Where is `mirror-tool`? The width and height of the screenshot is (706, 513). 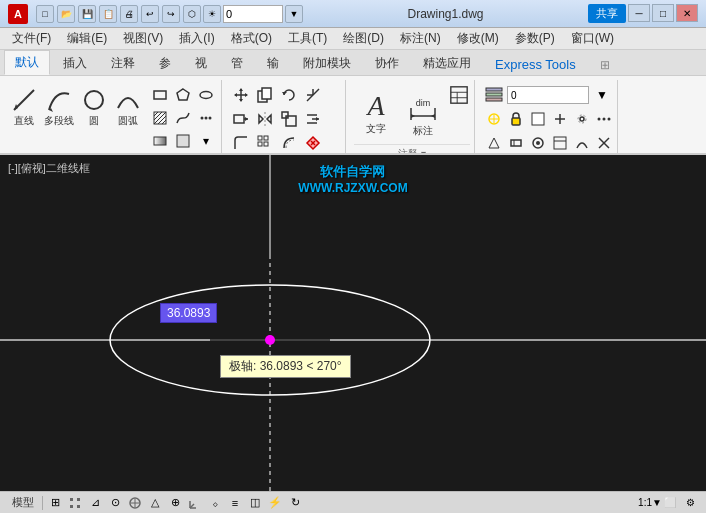
mirror-tool is located at coordinates (265, 119).